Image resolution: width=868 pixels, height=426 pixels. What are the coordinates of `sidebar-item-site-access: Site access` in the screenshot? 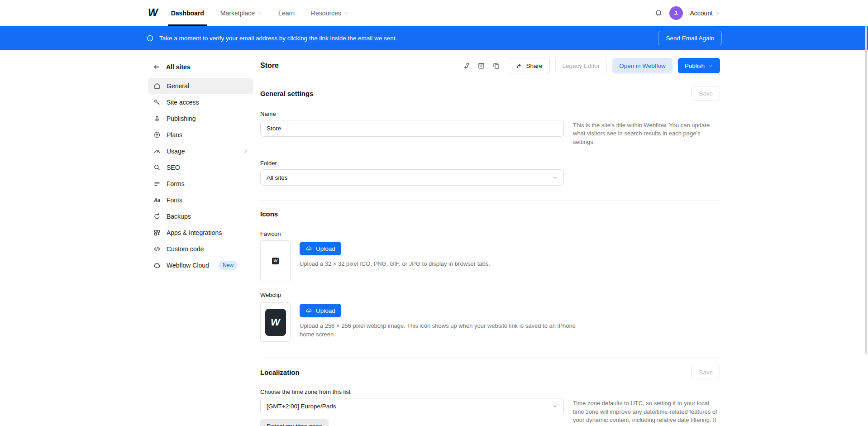 It's located at (201, 102).